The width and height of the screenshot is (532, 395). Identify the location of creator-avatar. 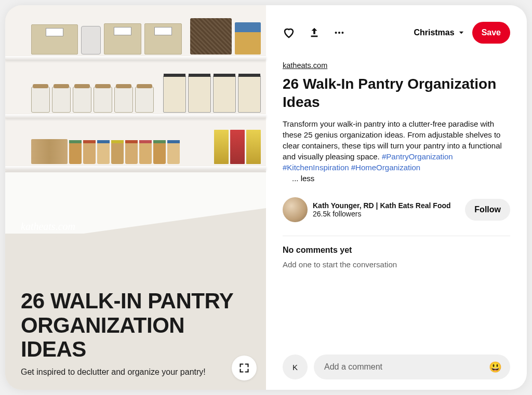
(295, 210).